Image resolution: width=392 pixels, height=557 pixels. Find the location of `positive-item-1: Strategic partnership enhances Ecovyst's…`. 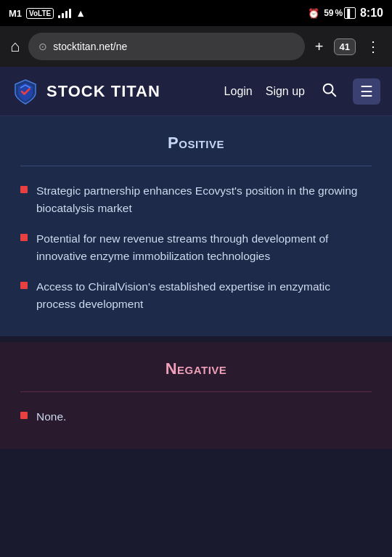

positive-item-1: Strategic partnership enhances Ecovyst's… is located at coordinates (196, 200).